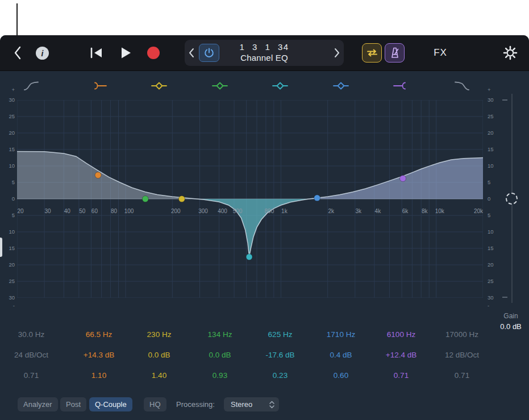 This screenshot has width=529, height=420. I want to click on band-high-pass-gain-value: 24 dB/Oct, so click(31, 355).